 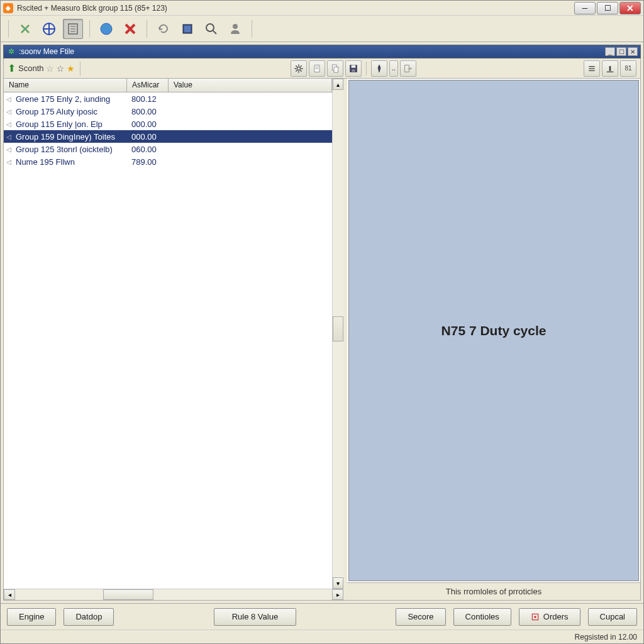 I want to click on sub-minimize-button: _, so click(x=610, y=52).